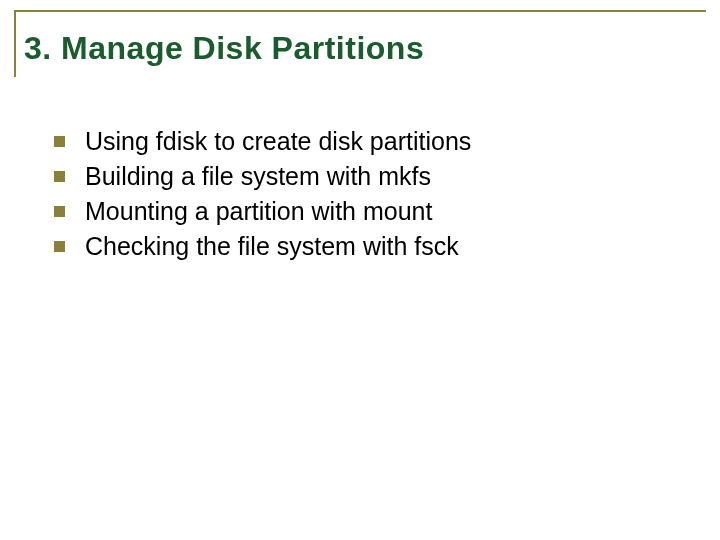 The image size is (720, 540). I want to click on bullet-text: Using fdisk to create disk partitions, so click(278, 142).